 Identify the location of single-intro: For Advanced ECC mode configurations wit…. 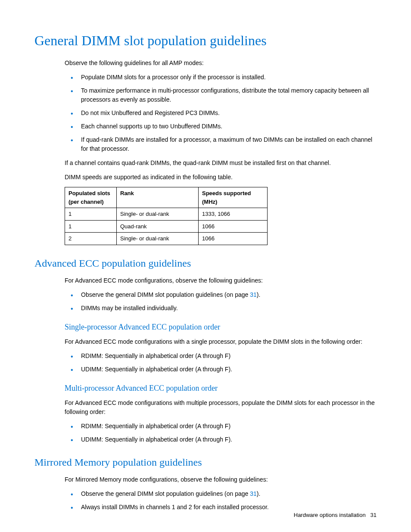
(221, 342).